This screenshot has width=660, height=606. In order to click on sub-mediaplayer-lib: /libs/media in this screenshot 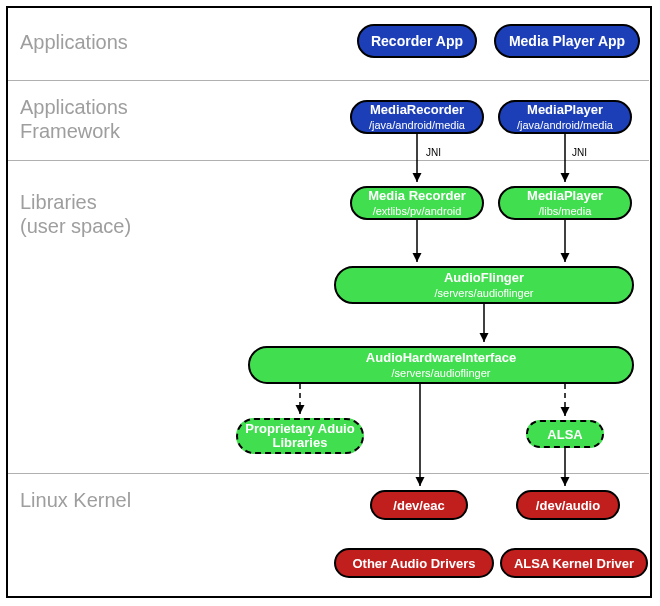, I will do `click(566, 211)`.